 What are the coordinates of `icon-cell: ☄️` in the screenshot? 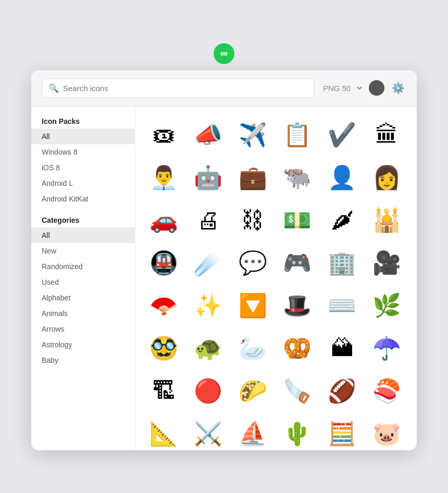 It's located at (208, 263).